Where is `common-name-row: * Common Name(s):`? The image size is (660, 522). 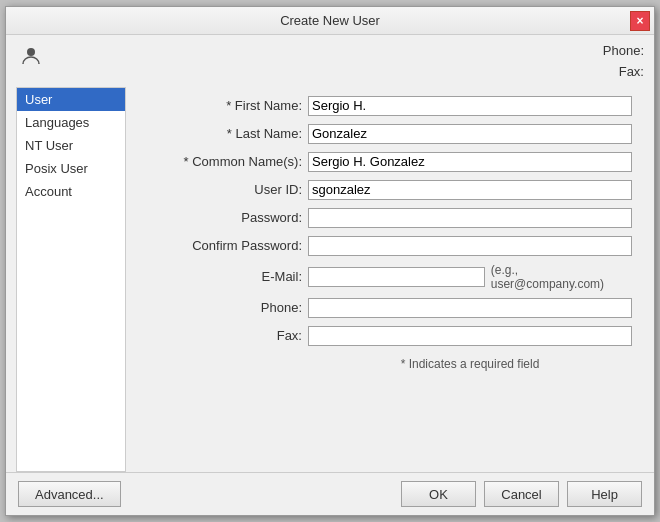
common-name-row: * Common Name(s): is located at coordinates (385, 162).